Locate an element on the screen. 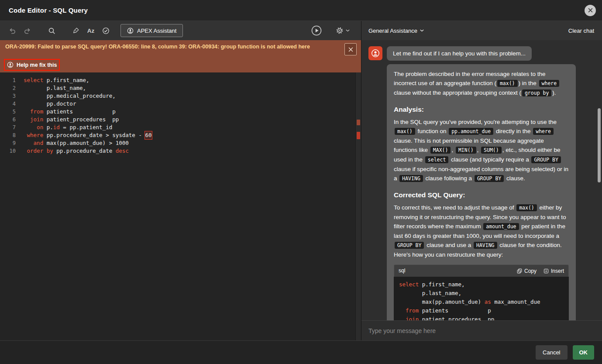 Image resolution: width=602 pixels, height=364 pixels. text-run: function on is located at coordinates (432, 131).